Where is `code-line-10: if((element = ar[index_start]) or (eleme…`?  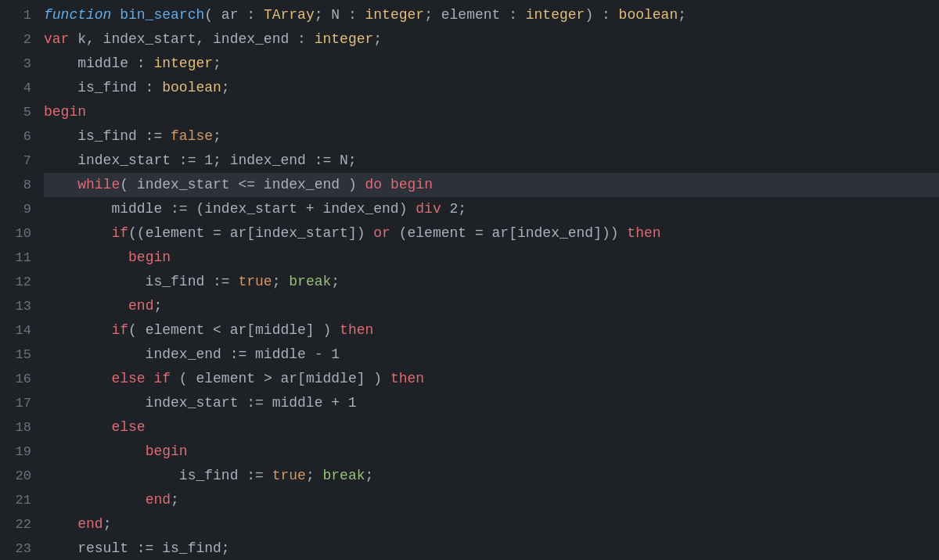 code-line-10: if((element = ar[index_start]) or (eleme… is located at coordinates (491, 233).